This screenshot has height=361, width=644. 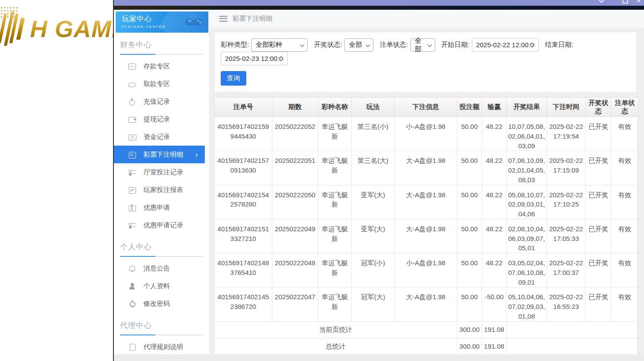 What do you see at coordinates (394, 45) in the screenshot?
I see `order-status-label: 注单状态:` at bounding box center [394, 45].